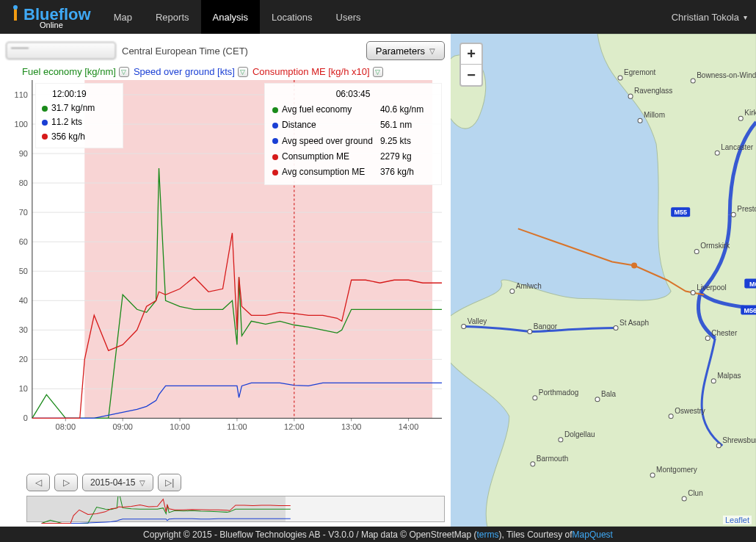 This screenshot has width=756, height=542. Describe the element at coordinates (349, 17) in the screenshot. I see `nav-users: Users` at that location.